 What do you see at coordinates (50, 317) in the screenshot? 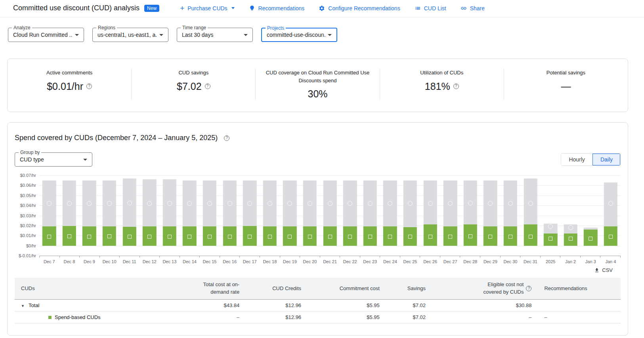
I see `legend-swatch-icon` at bounding box center [50, 317].